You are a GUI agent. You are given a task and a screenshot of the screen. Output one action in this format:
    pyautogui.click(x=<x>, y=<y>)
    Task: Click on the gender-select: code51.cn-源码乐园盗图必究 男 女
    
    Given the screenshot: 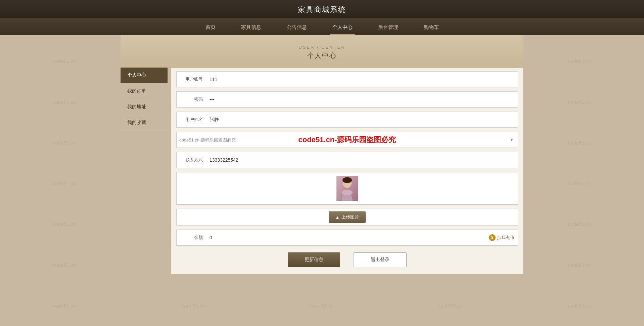 What is the action you would take?
    pyautogui.click(x=347, y=140)
    